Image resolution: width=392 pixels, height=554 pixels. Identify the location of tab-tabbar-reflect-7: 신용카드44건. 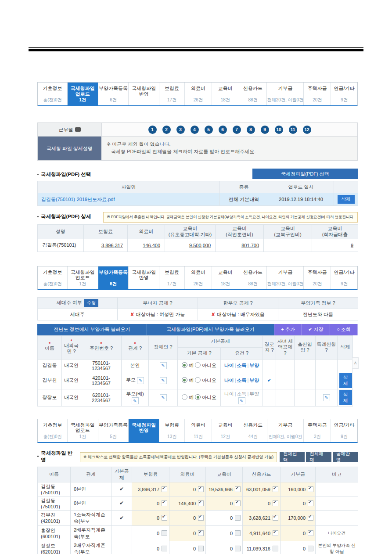
(253, 431).